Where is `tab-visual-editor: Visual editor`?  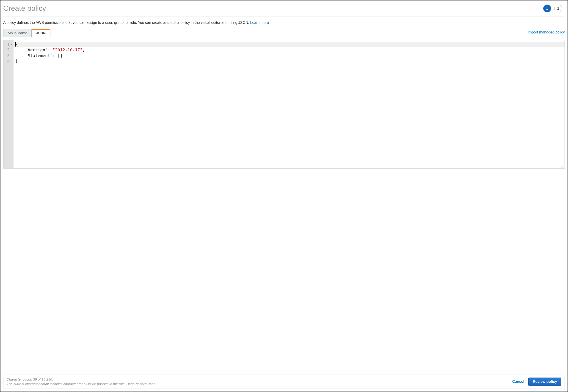 tab-visual-editor: Visual editor is located at coordinates (17, 33).